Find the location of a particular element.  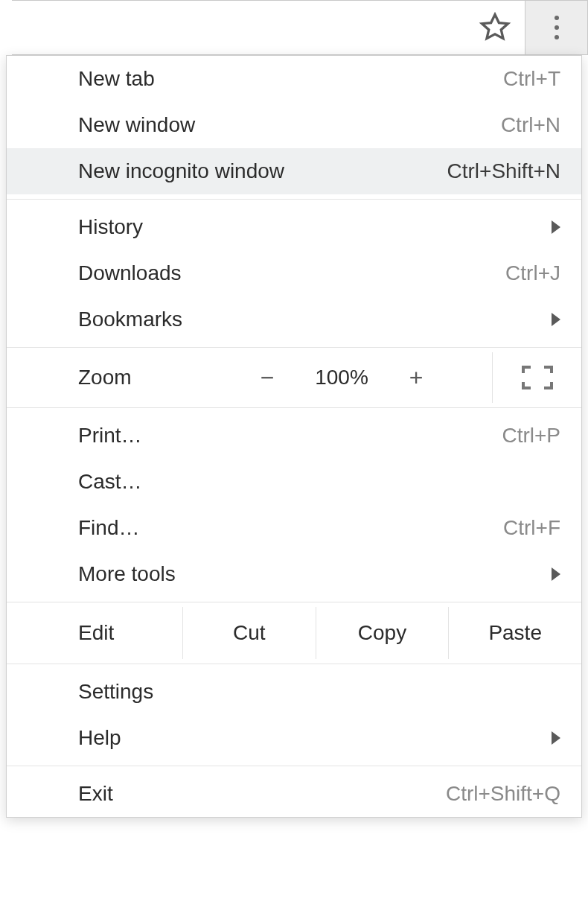

menu-label: New window is located at coordinates (290, 125).